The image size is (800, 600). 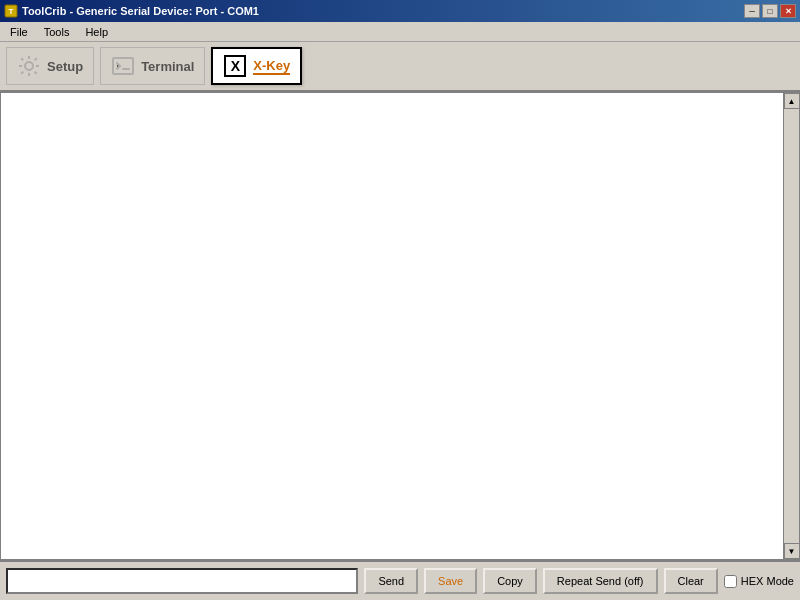 What do you see at coordinates (57, 32) in the screenshot?
I see `menu-tools: Tools` at bounding box center [57, 32].